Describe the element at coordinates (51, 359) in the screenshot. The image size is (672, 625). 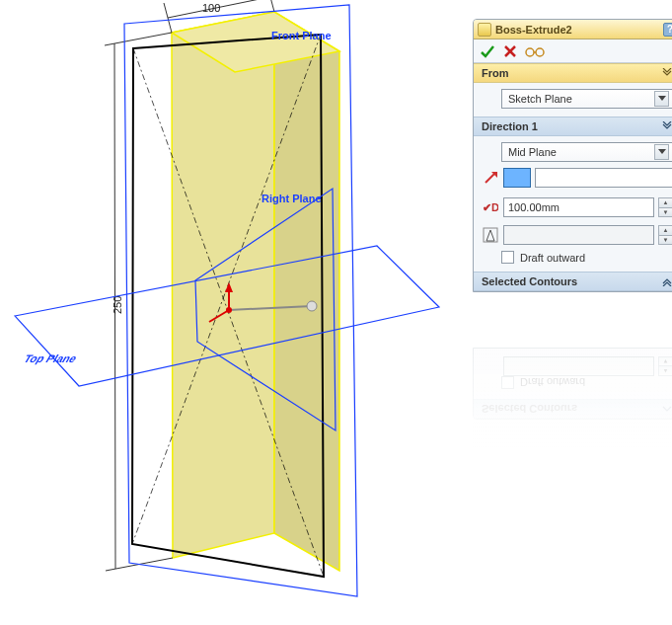
I see `top-plane-label: Top Plane` at that location.